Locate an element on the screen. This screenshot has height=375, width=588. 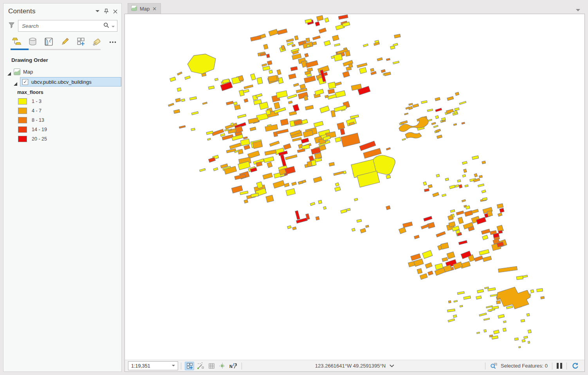
pause-drawing-button is located at coordinates (559, 366).